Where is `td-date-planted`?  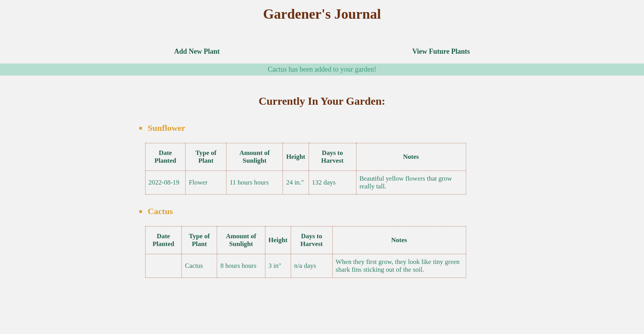 td-date-planted is located at coordinates (163, 266).